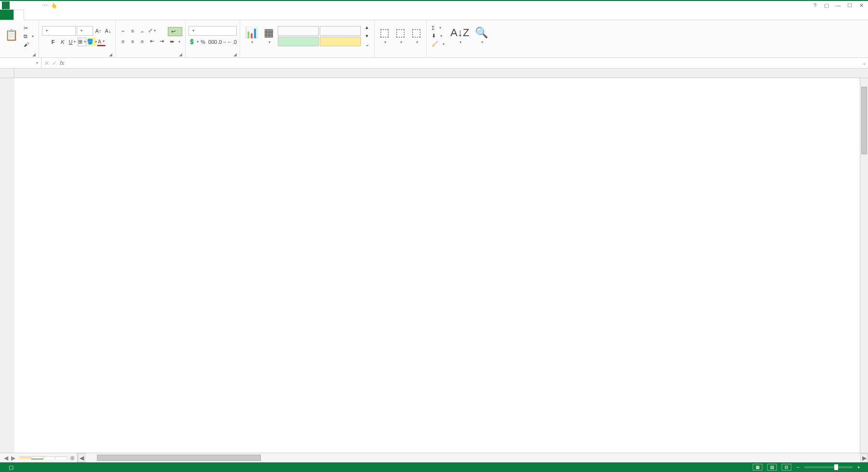  I want to click on style-scroll-up-icon: ▴, so click(367, 27).